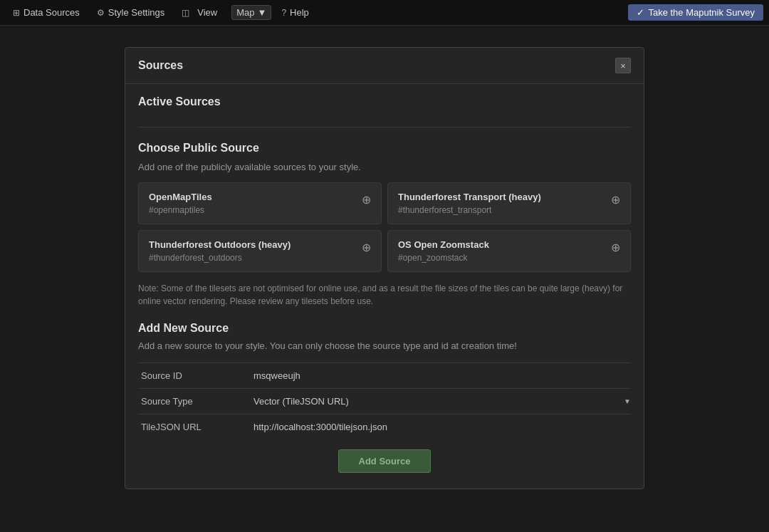 The width and height of the screenshot is (769, 532). Describe the element at coordinates (192, 376) in the screenshot. I see `source-id-label: Source ID` at that location.